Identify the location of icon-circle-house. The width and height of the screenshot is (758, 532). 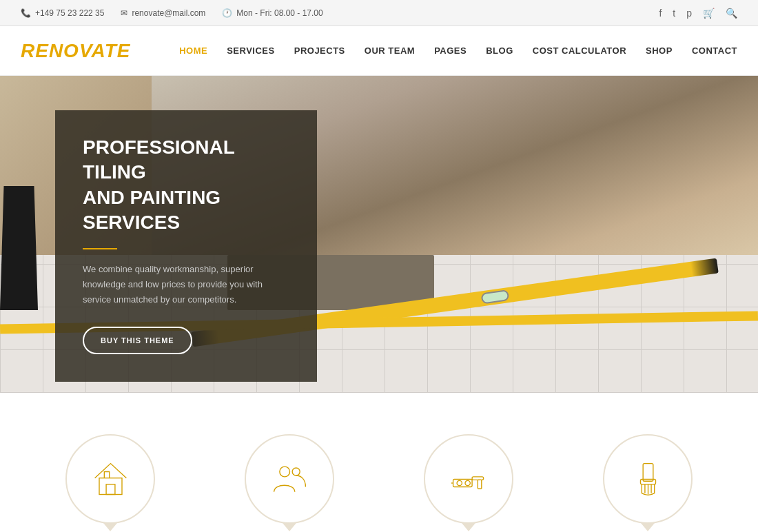
(110, 479).